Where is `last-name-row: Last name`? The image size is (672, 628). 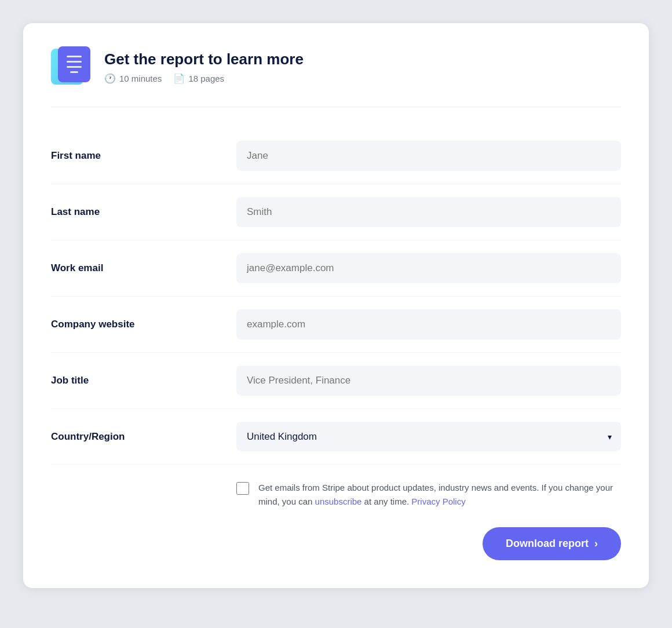
last-name-row: Last name is located at coordinates (336, 212).